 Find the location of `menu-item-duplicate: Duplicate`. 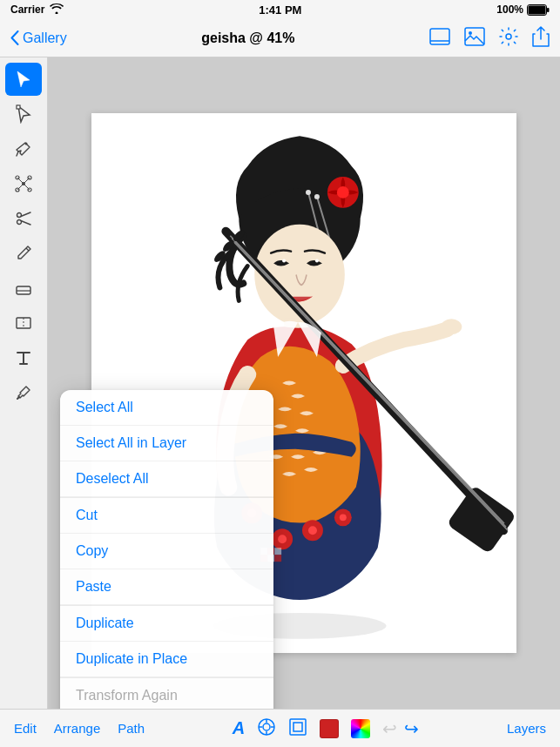

menu-item-duplicate: Duplicate is located at coordinates (167, 623).